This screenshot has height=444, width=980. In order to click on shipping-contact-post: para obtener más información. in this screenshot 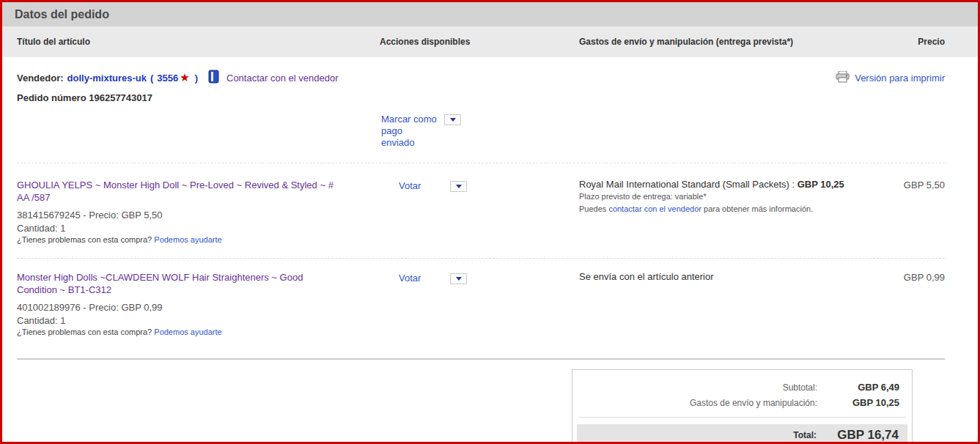, I will do `click(758, 209)`.